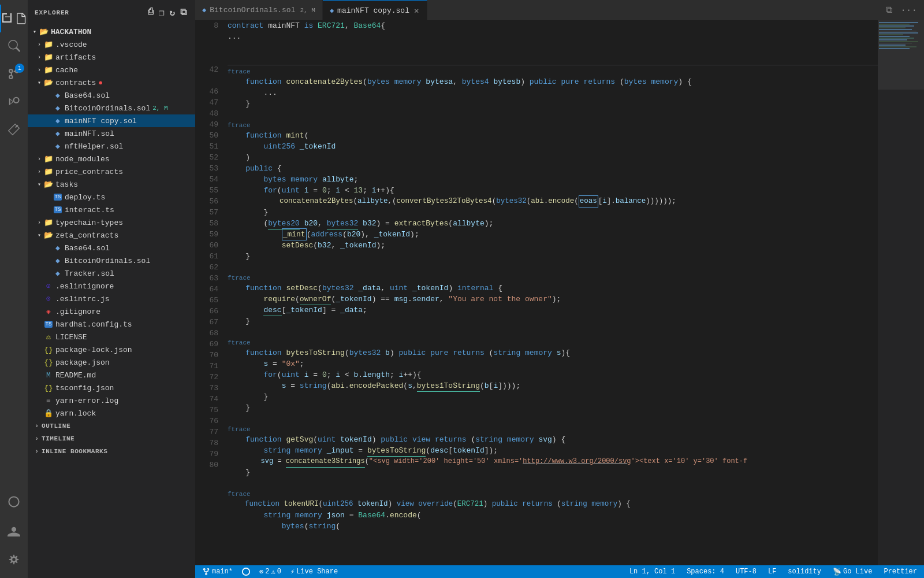  What do you see at coordinates (111, 32) in the screenshot?
I see `tree-root-hackathon: ▾ 📂 HACKATHON` at bounding box center [111, 32].